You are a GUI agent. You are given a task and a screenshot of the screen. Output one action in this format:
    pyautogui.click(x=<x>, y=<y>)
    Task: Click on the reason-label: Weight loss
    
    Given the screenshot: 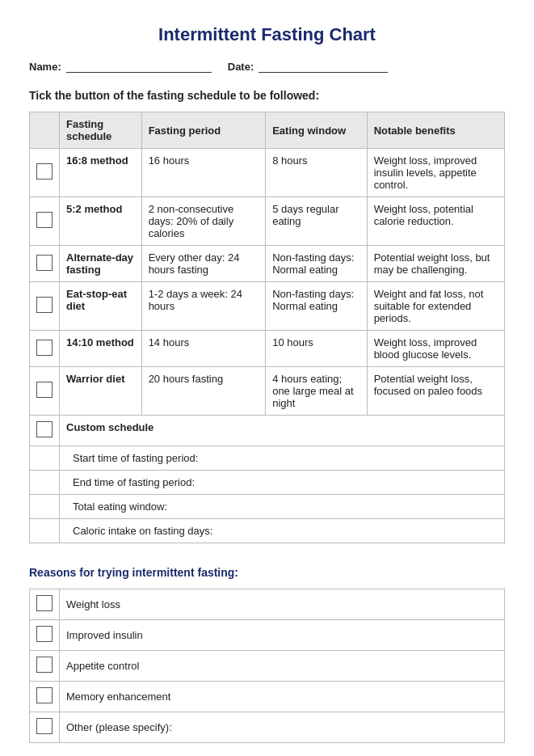 What is the action you would take?
    pyautogui.click(x=283, y=605)
    